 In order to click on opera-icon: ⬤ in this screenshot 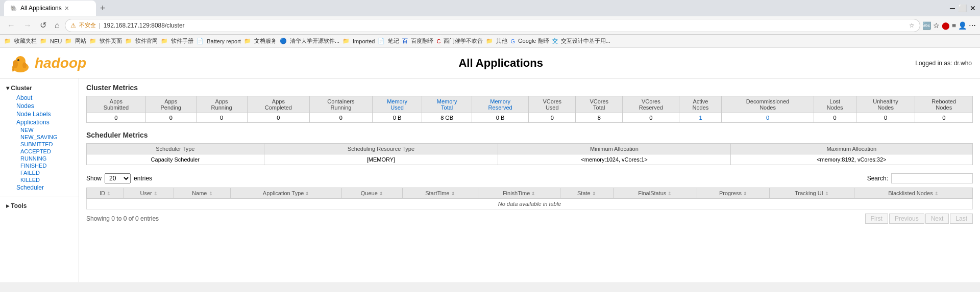, I will do `click(946, 25)`.